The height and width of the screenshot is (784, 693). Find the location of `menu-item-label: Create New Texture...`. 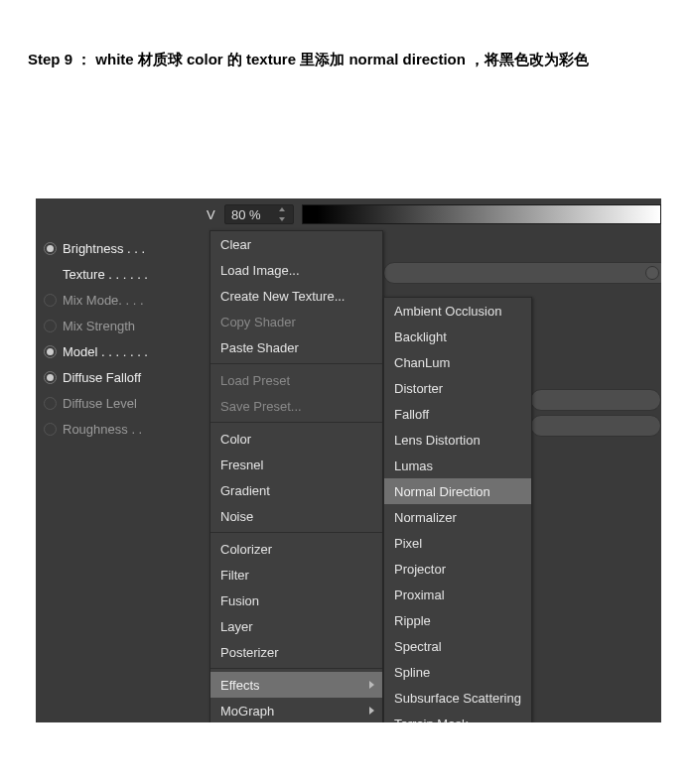

menu-item-label: Create New Texture... is located at coordinates (282, 296).